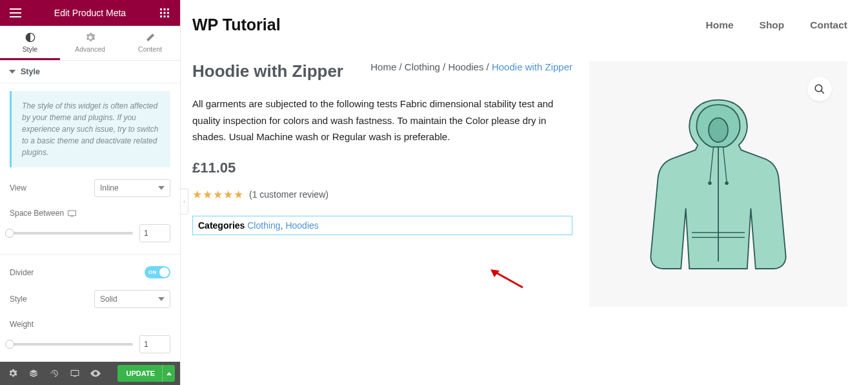 The image size is (868, 385). I want to click on site-title: WP Tutorial, so click(236, 25).